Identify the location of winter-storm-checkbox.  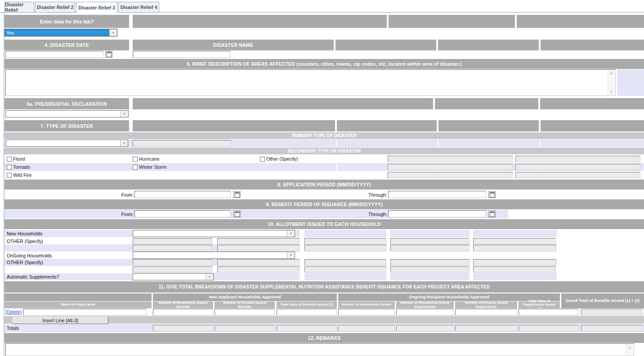
(135, 167).